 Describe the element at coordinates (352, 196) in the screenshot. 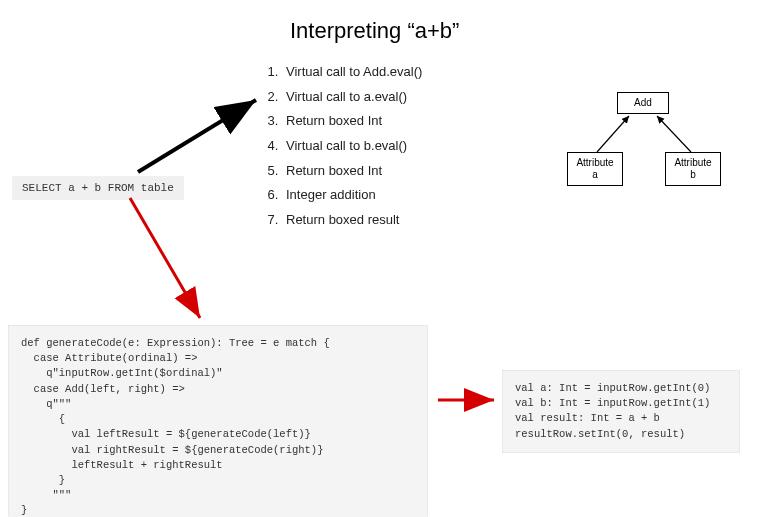

I see `step-item: Integer addition` at that location.